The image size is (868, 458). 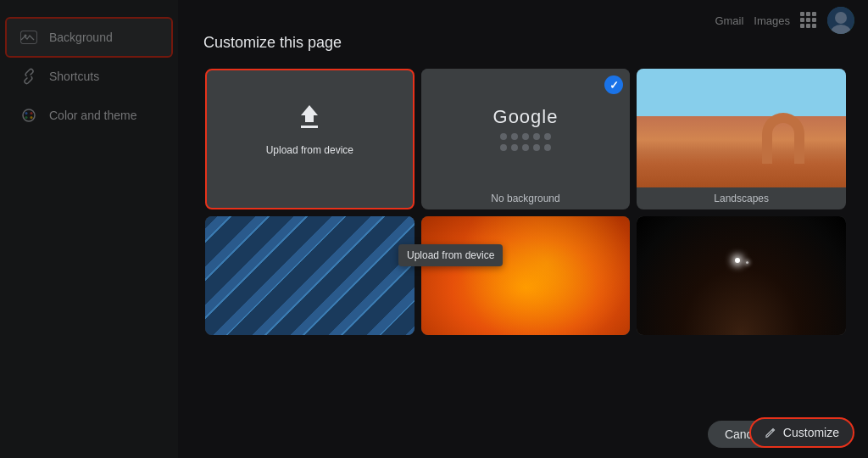 I want to click on google-default-label: No background, so click(x=526, y=198).